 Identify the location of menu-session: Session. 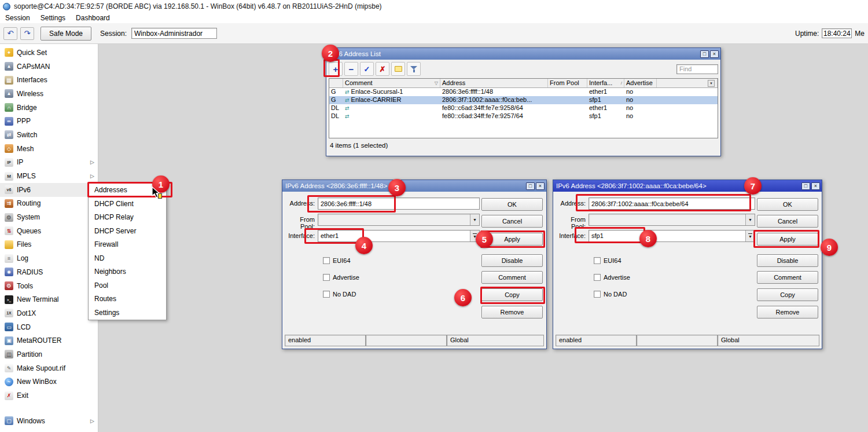
(17, 18).